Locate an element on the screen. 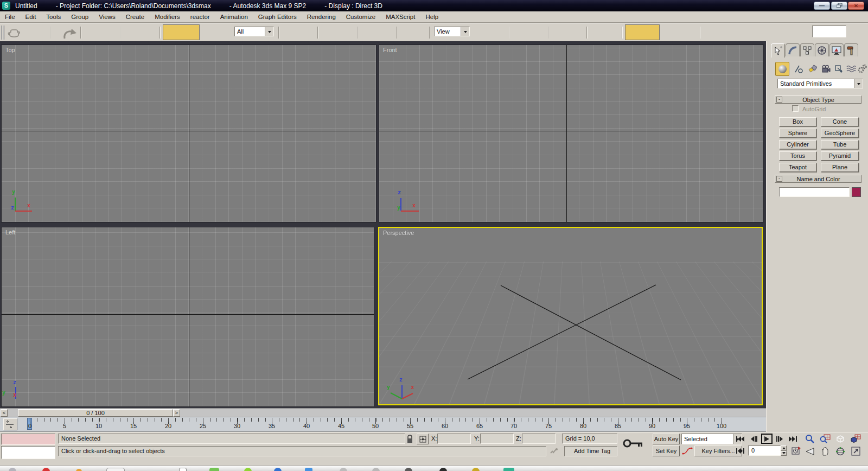  teapot-icon is located at coordinates (15, 34).